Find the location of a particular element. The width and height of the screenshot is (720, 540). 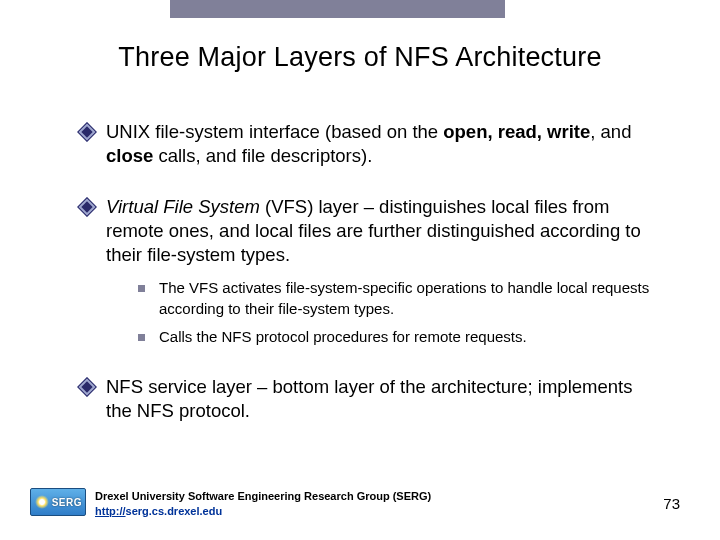

list-item: Virtual File System (VFS) layer – distin… is located at coordinates (370, 230).